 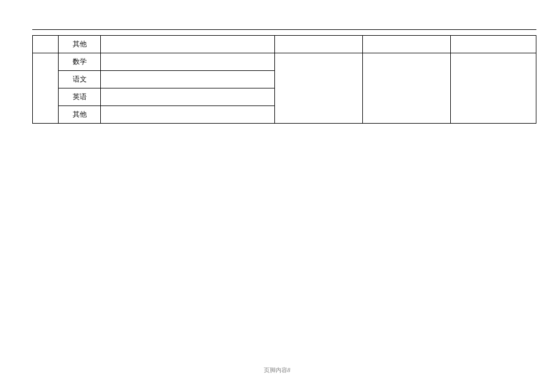 What do you see at coordinates (285, 45) in the screenshot?
I see `table-row: 其他` at bounding box center [285, 45].